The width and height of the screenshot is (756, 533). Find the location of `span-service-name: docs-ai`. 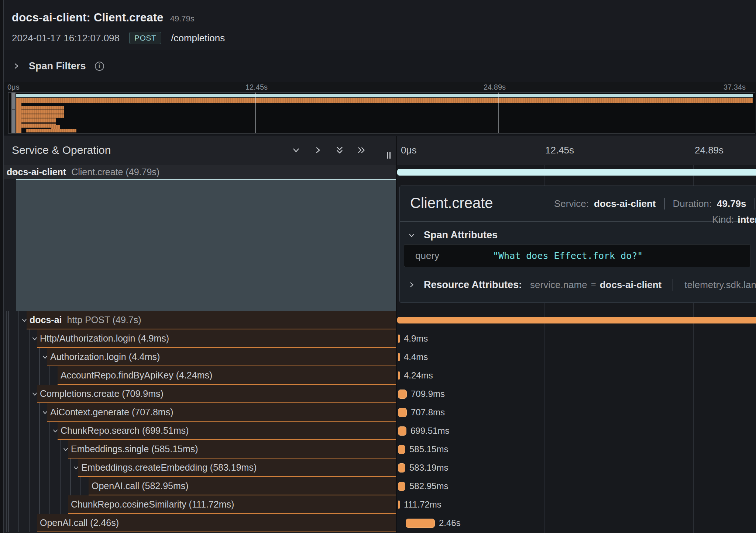

span-service-name: docs-ai is located at coordinates (46, 320).